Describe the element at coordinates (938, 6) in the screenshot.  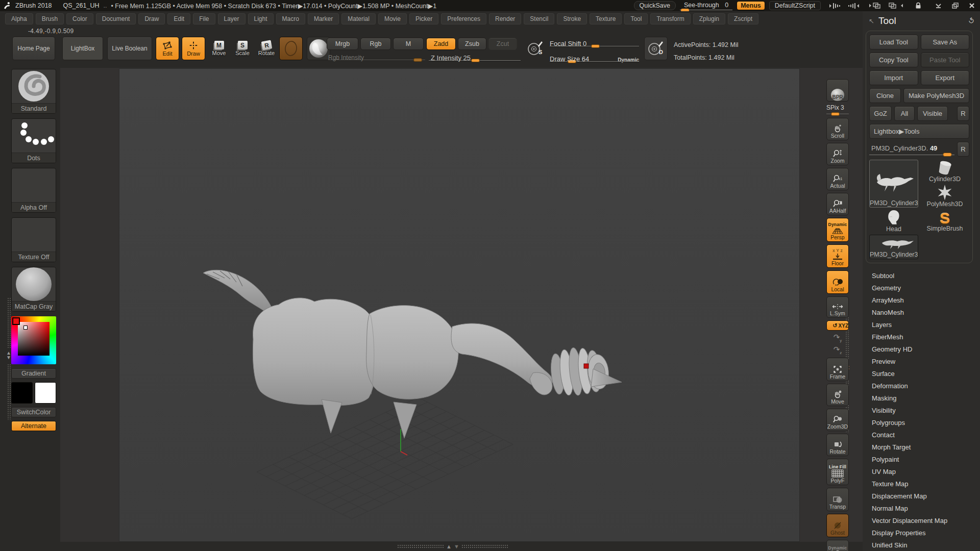
I see `minimize-icon` at that location.